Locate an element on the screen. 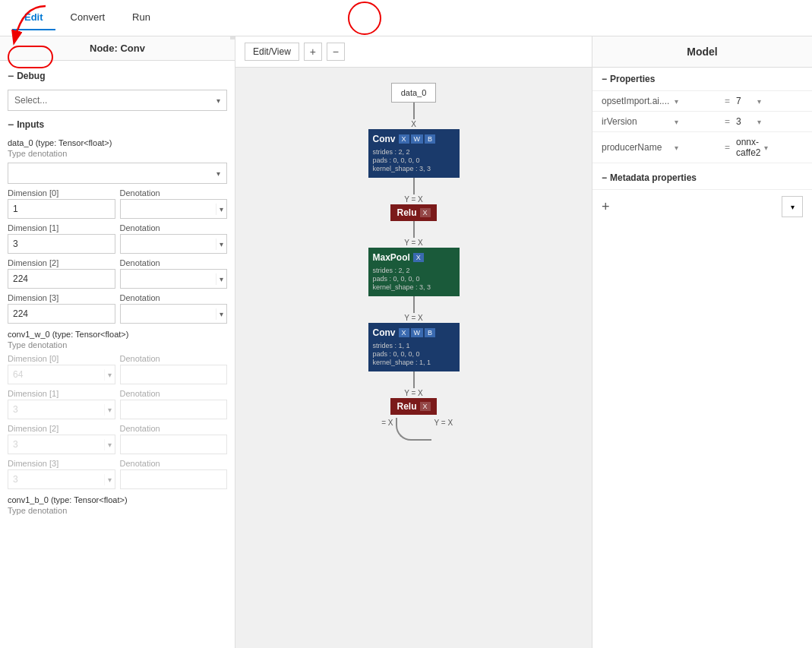  inputs-section-header: − Inputs is located at coordinates (117, 125).